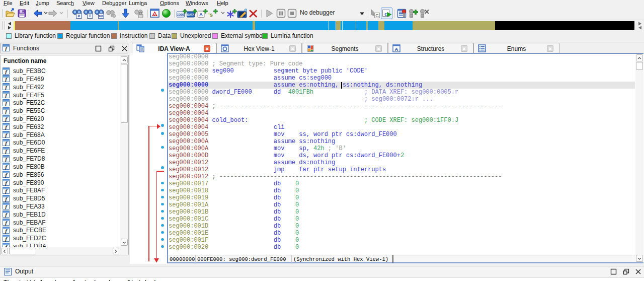 This screenshot has width=644, height=281. What do you see at coordinates (377, 16) in the screenshot?
I see `svg-text: C` at bounding box center [377, 16].